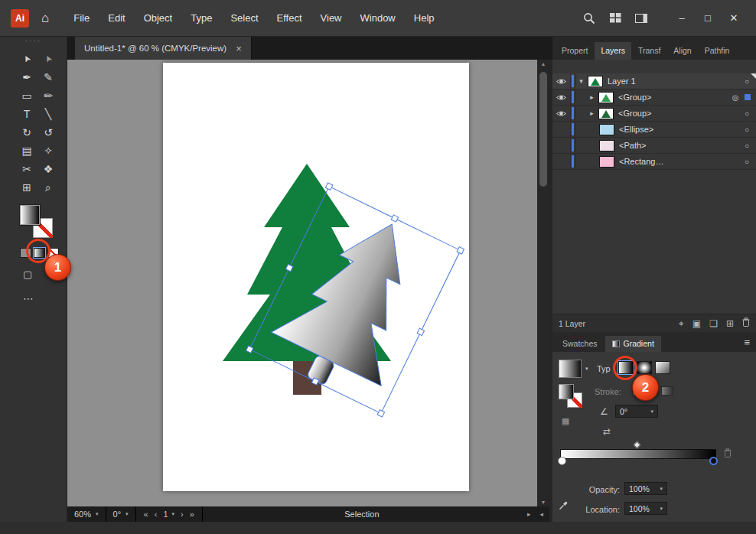 The image size is (756, 534). I want to click on scale-tool: ↺, so click(48, 132).